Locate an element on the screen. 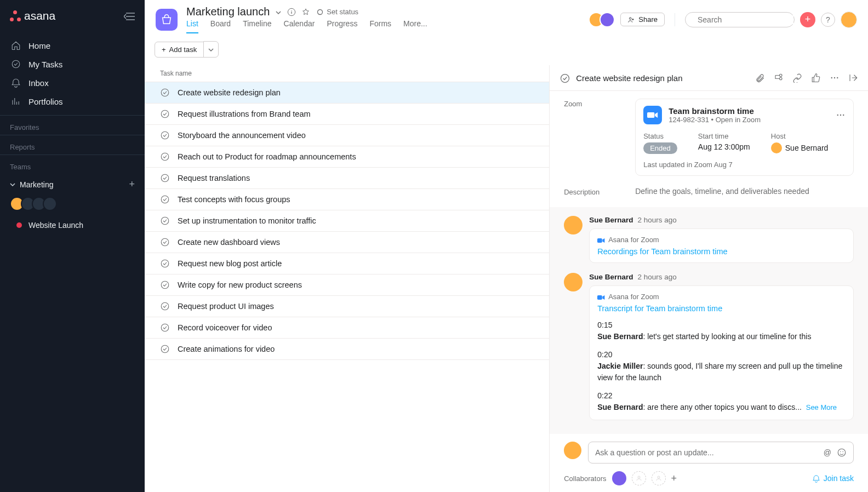 This screenshot has height=492, width=868. zoom-card-menu-icon is located at coordinates (841, 115).